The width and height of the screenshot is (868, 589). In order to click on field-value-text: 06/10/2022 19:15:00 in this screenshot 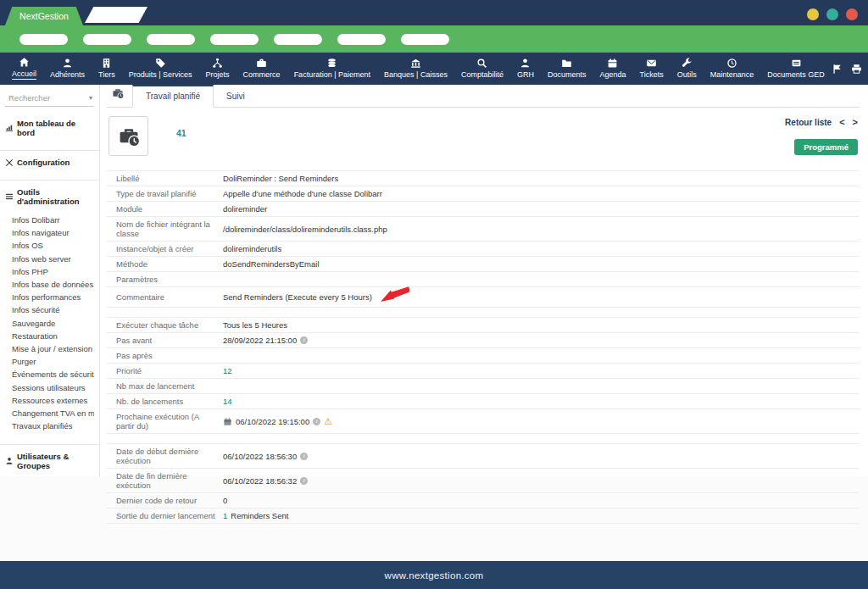, I will do `click(273, 422)`.